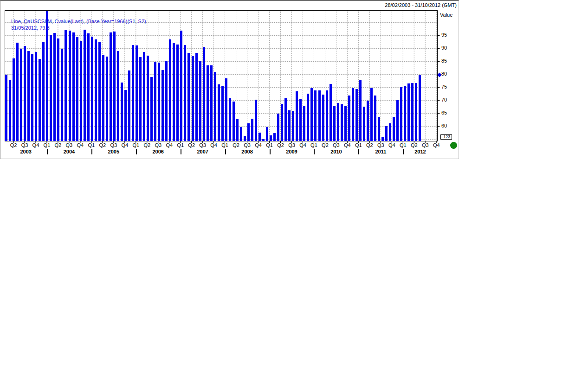  What do you see at coordinates (444, 100) in the screenshot?
I see `y-tick-label: 70` at bounding box center [444, 100].